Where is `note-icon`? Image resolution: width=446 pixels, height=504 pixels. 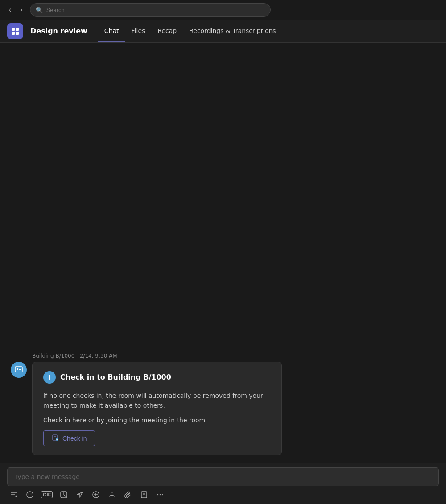 note-icon is located at coordinates (144, 495).